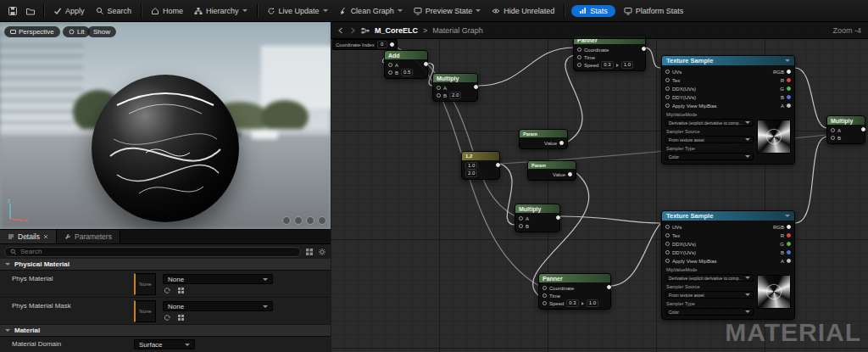  I want to click on constant-value: 2.0, so click(471, 173).